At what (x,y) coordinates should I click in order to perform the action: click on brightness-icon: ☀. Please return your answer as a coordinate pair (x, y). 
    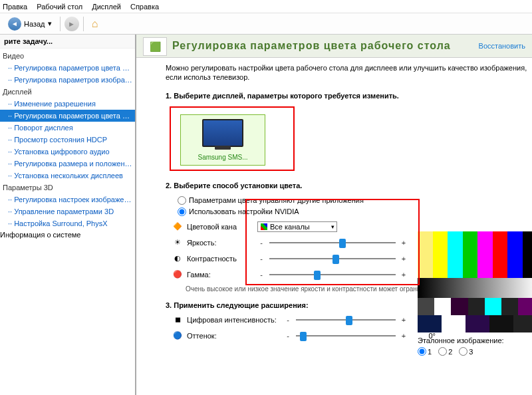
    Looking at the image, I should click on (178, 243).